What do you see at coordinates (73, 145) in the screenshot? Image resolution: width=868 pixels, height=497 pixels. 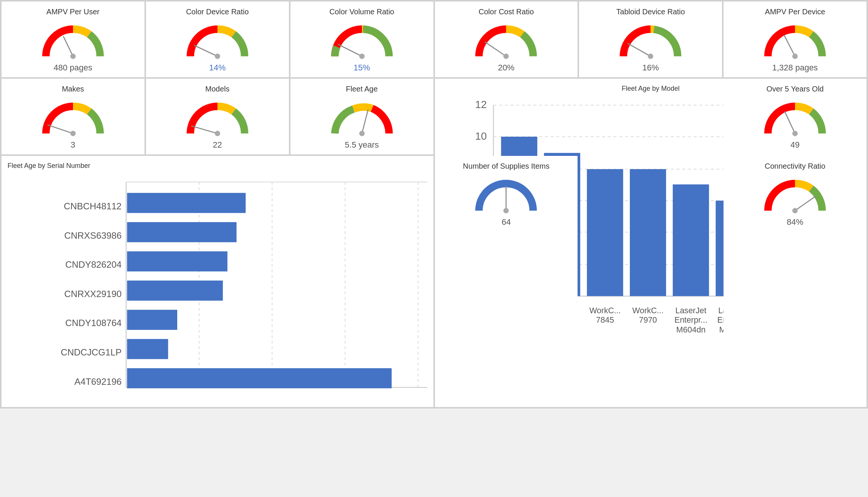 I see `makes-value: 3` at bounding box center [73, 145].